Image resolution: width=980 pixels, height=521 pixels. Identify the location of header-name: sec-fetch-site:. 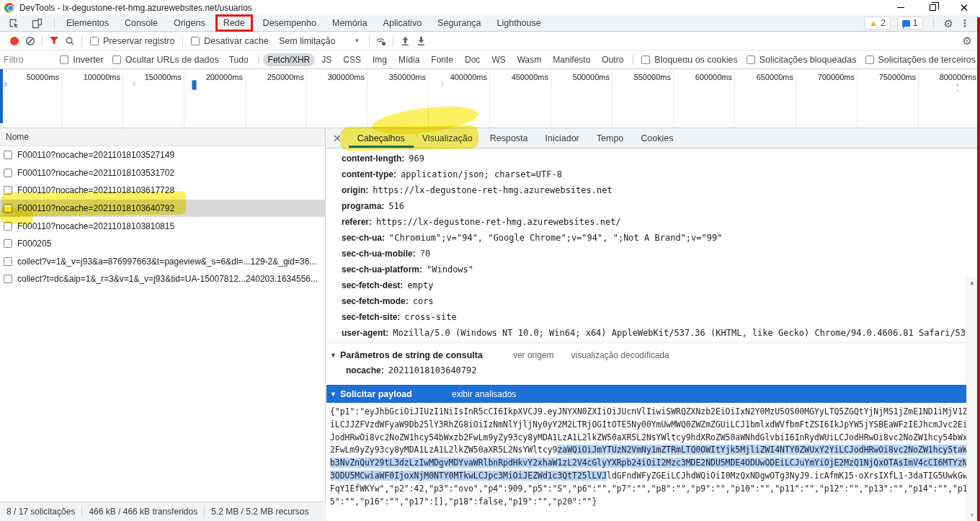
(370, 317).